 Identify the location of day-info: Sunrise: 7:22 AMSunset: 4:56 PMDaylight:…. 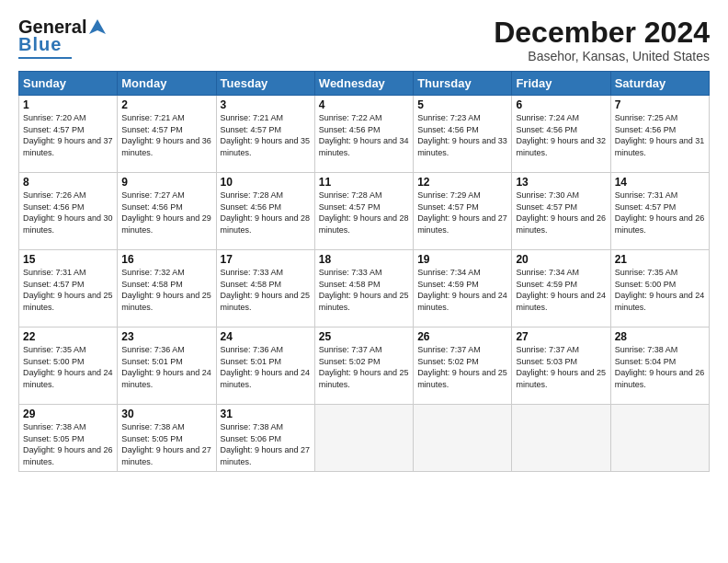
(364, 135).